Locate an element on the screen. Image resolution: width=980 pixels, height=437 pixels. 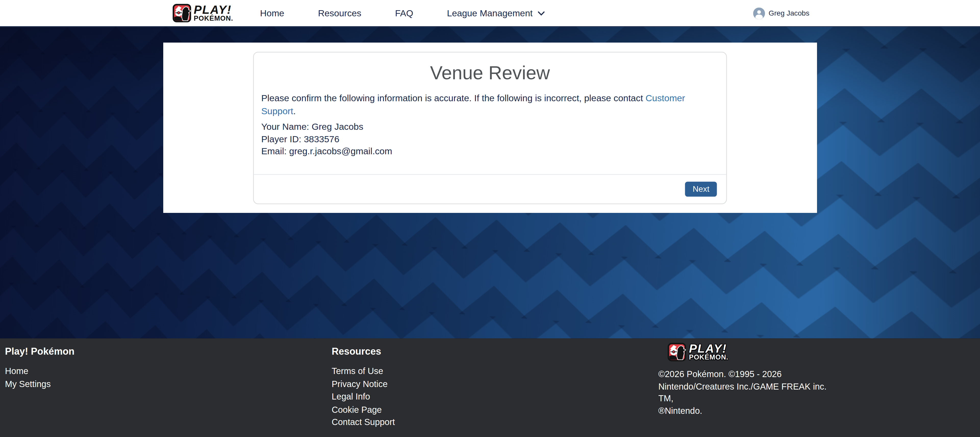
next-button: Next is located at coordinates (701, 189).